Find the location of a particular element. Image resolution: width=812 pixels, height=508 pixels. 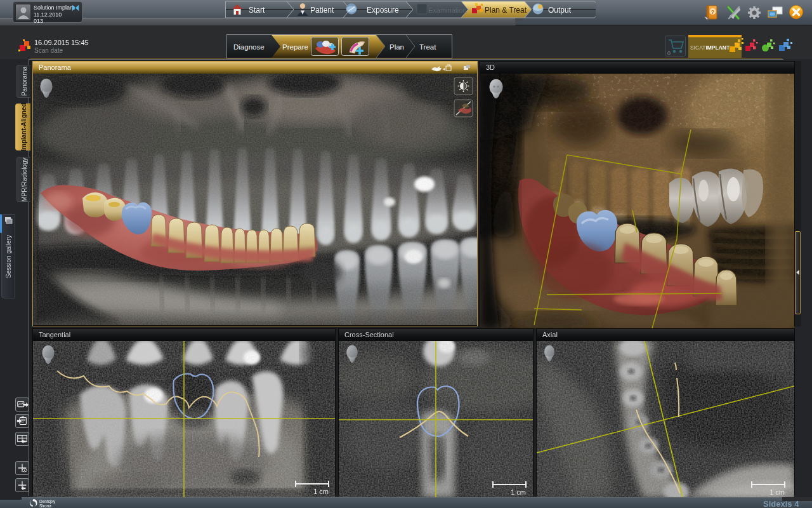

svg-text: Exposure is located at coordinates (383, 10).